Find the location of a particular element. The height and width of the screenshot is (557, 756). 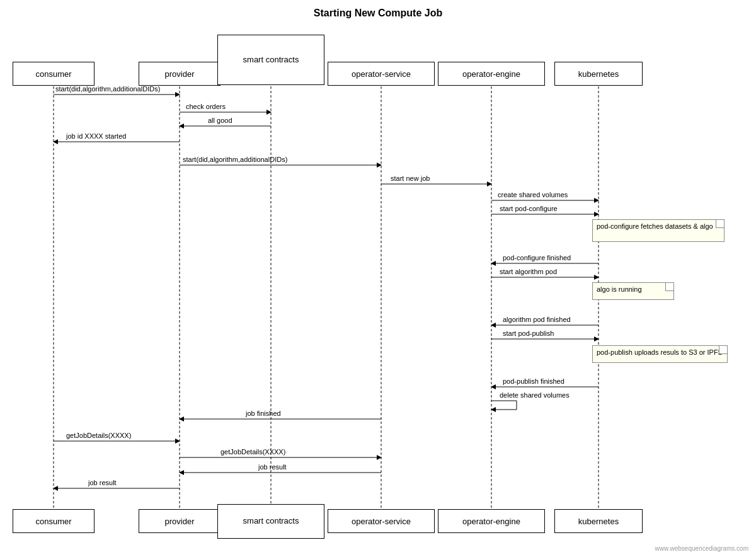

note-pod-publish: pod-publish uploads resuls to S3 or IPFS is located at coordinates (660, 354).